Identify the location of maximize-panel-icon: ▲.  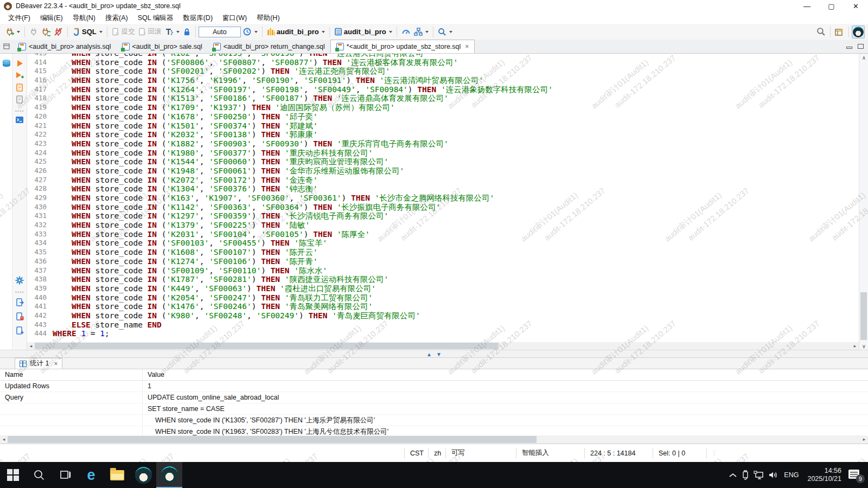
(429, 355).